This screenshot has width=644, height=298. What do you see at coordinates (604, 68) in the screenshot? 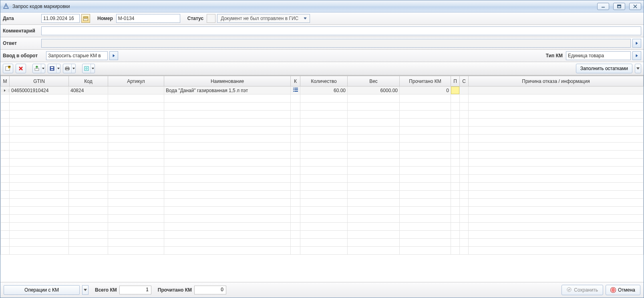
I see `fill-remains-label: Заполнить остатками` at bounding box center [604, 68].